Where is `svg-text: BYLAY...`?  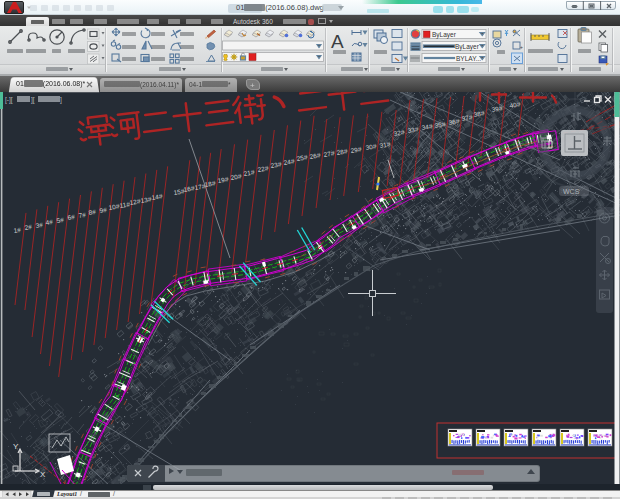 svg-text: BYLAY... is located at coordinates (468, 58).